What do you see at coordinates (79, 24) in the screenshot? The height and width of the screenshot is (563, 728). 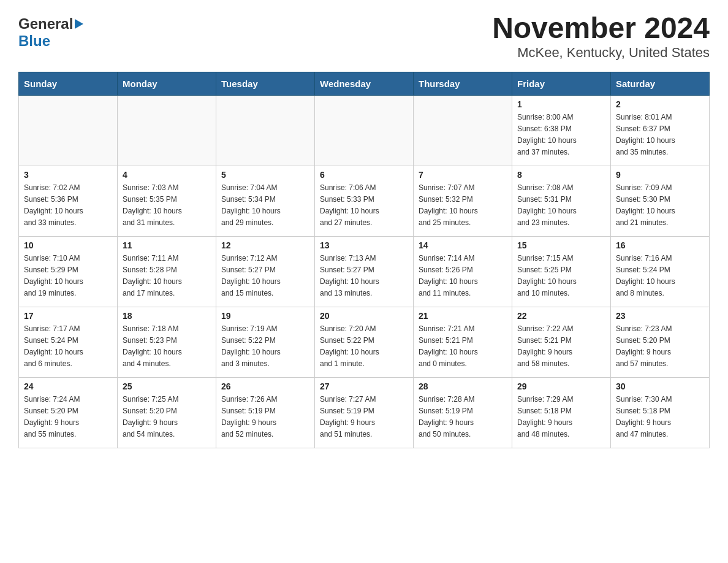 I see `logo-arrow-icon` at bounding box center [79, 24].